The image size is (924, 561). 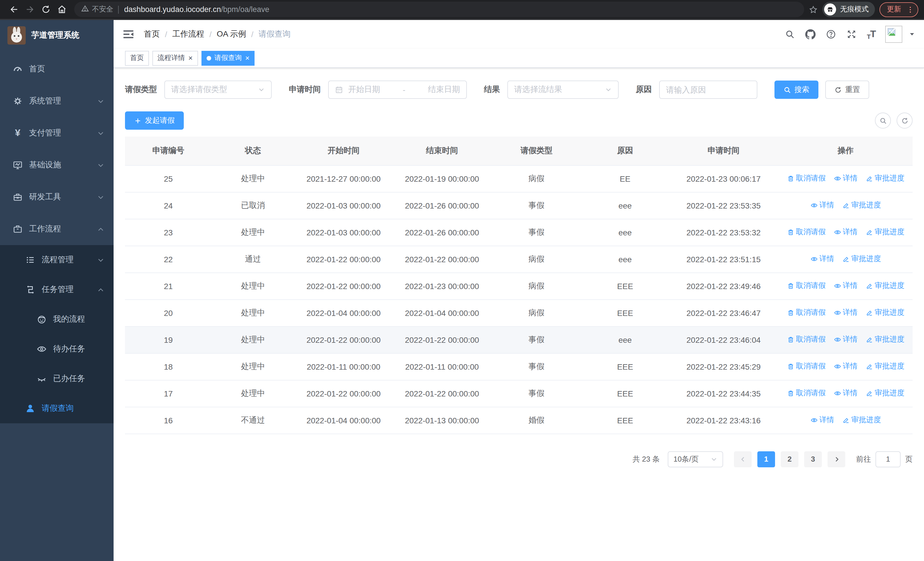 What do you see at coordinates (695, 459) in the screenshot?
I see `page-size-select: 10条/页` at bounding box center [695, 459].